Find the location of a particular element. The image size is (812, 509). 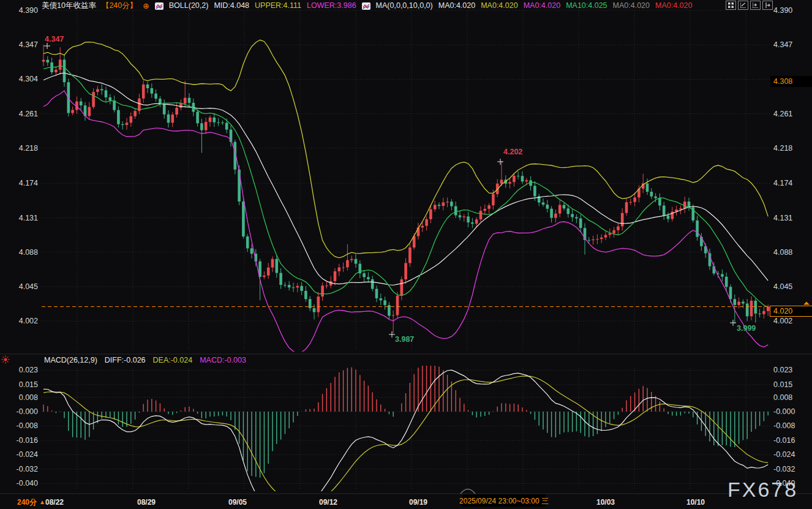

logo-arc is located at coordinates (468, 492).